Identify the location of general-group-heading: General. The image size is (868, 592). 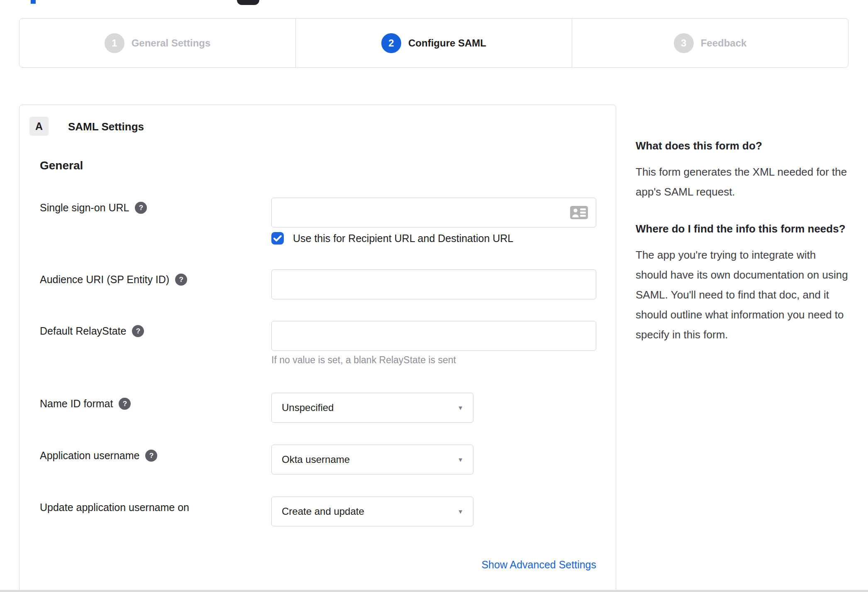
(61, 166).